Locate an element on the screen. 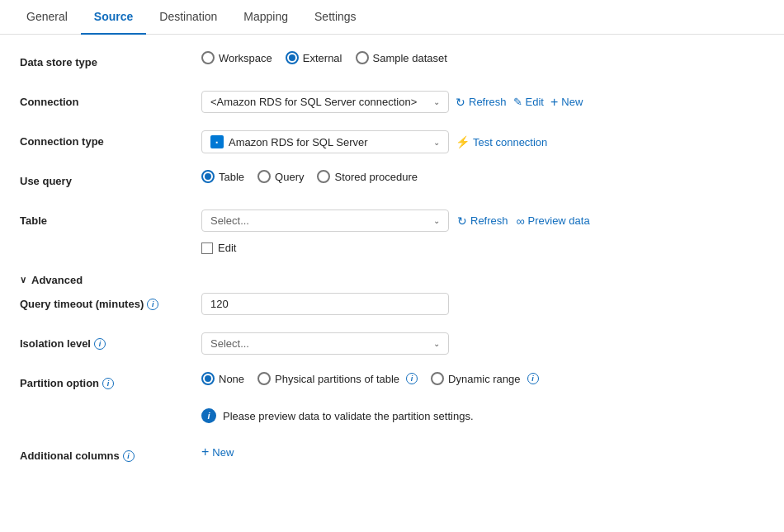 This screenshot has width=784, height=532. preview-icon: ∞ is located at coordinates (521, 221).